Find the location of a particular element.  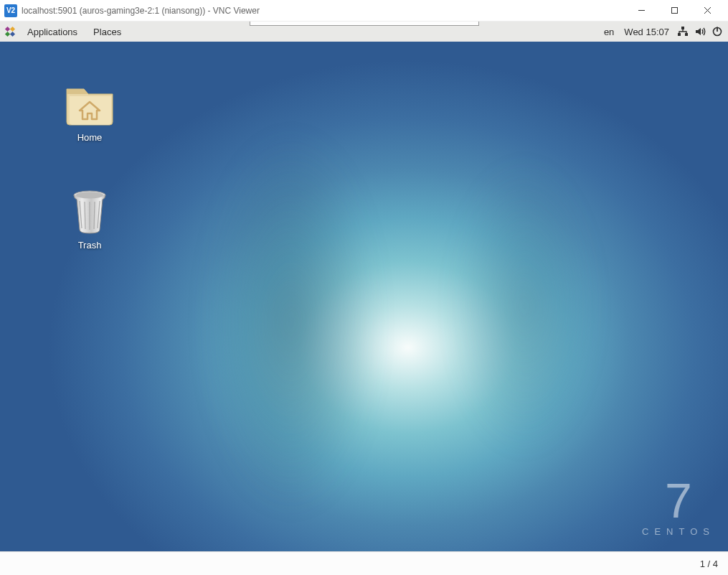

vnc-page-indicator: 1 / 4 is located at coordinates (709, 564).